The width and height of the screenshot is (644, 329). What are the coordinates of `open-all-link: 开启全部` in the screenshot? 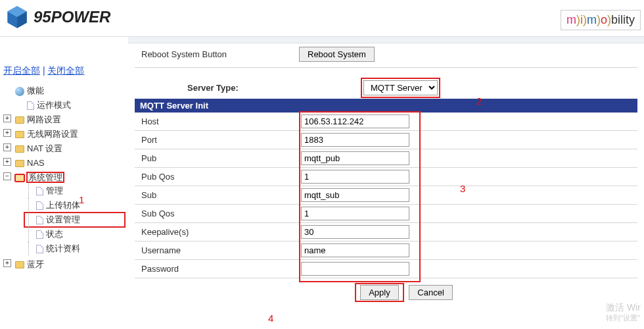 It's located at (22, 70).